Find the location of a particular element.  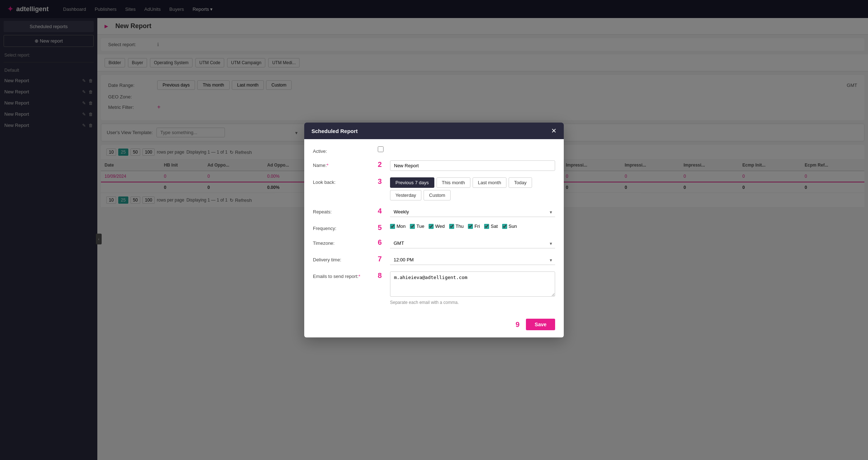

freq-wed: Wed is located at coordinates (437, 226).